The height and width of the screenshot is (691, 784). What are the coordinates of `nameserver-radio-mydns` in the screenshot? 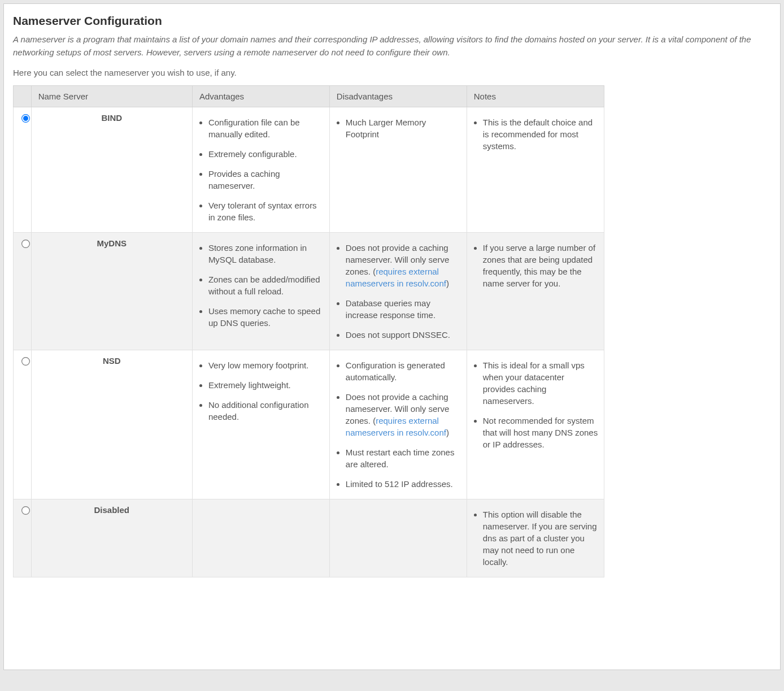 It's located at (26, 244).